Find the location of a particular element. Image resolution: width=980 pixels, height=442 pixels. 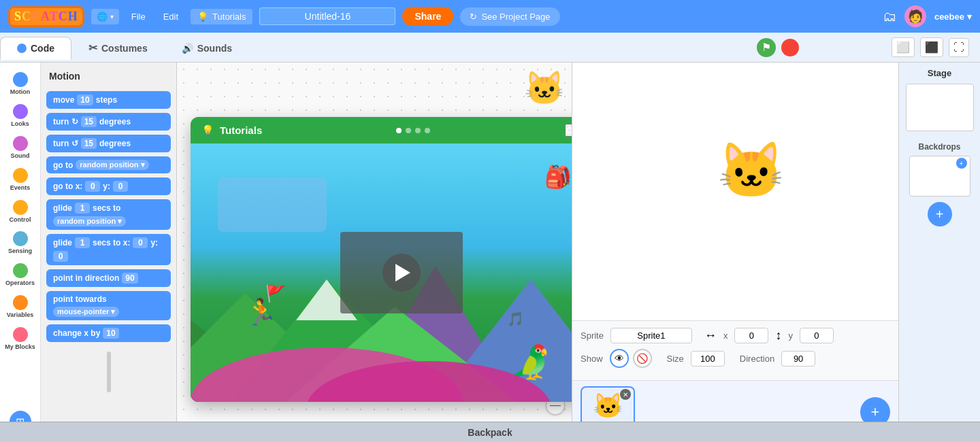

operators-label: Operators is located at coordinates (20, 284).